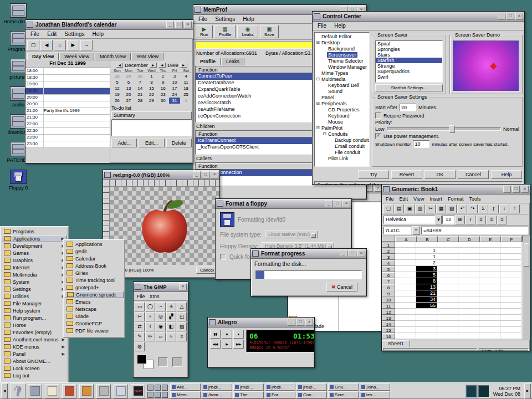 Image resolution: width=532 pixels, height=399 pixels. I want to click on cell-b: 1, so click(427, 257).